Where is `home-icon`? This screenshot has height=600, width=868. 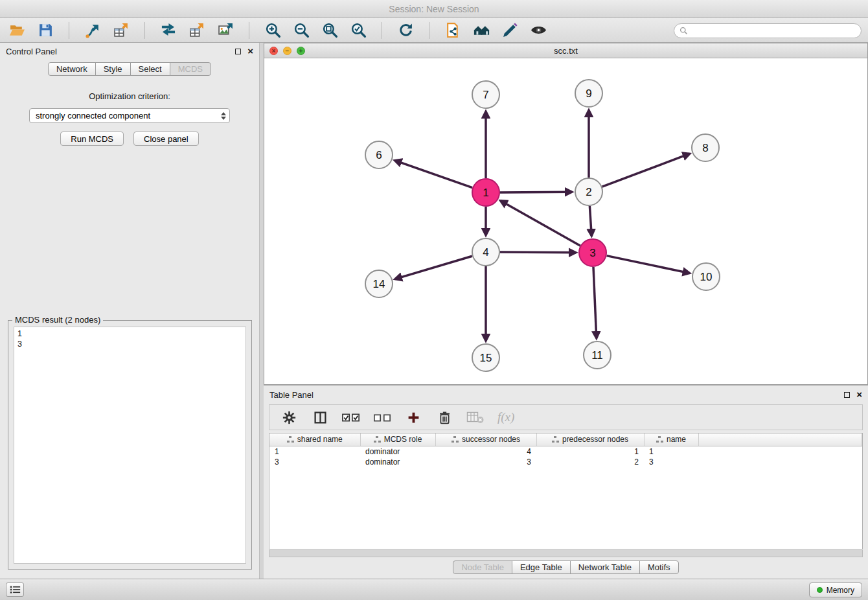
home-icon is located at coordinates (481, 30).